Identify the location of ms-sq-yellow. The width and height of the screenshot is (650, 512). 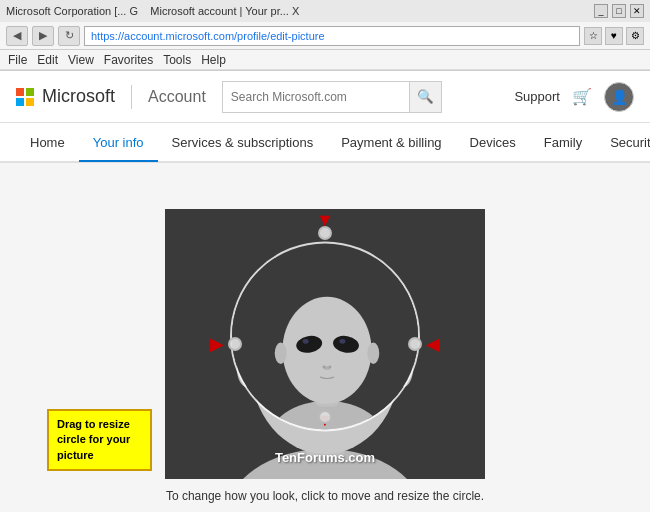
(30, 102).